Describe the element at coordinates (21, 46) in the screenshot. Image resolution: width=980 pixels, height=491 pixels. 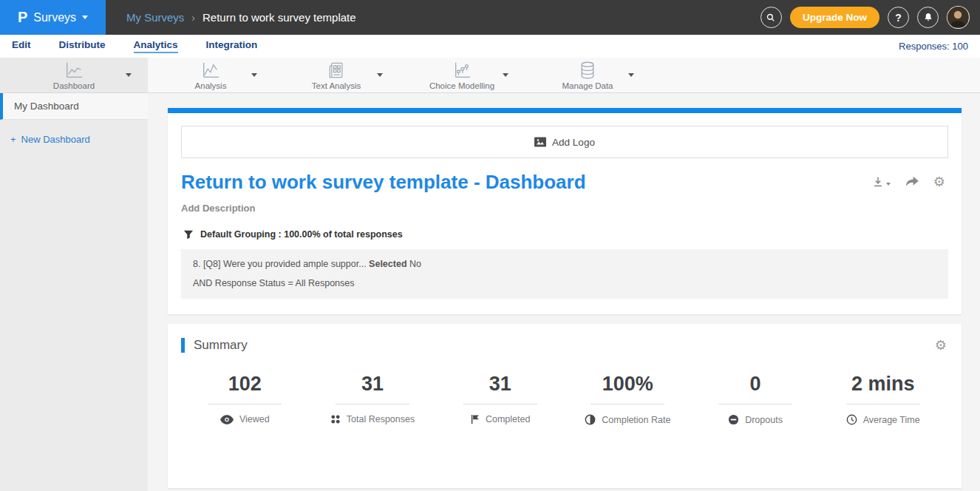
I see `tab-edit: Edit` at that location.